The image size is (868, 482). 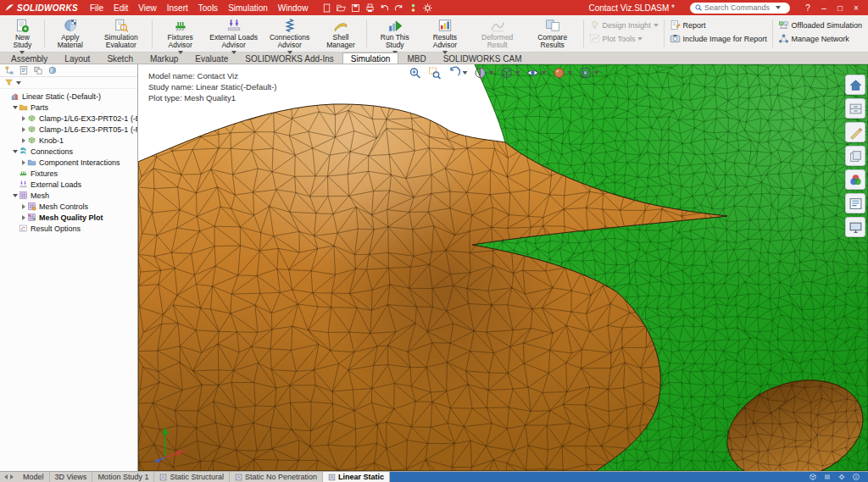 What do you see at coordinates (192, 477) in the screenshot?
I see `bottomtab-static-structural: Static Structural` at bounding box center [192, 477].